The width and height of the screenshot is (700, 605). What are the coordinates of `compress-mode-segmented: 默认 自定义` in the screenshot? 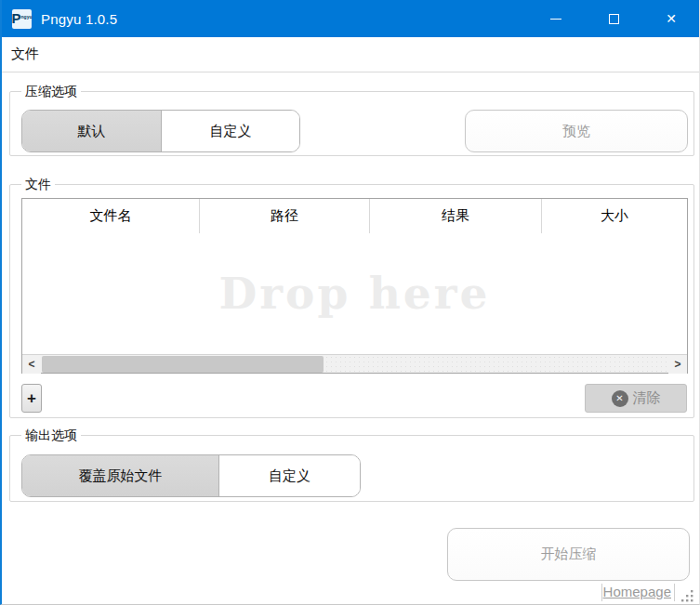 It's located at (161, 131).